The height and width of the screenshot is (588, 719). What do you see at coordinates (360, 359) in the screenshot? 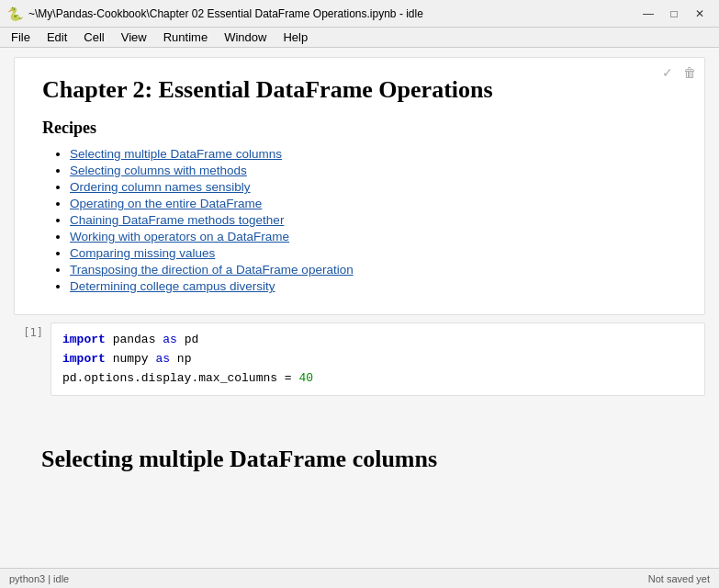
I see `code-cell: [1] import pandas as pd import numpy as …` at bounding box center [360, 359].